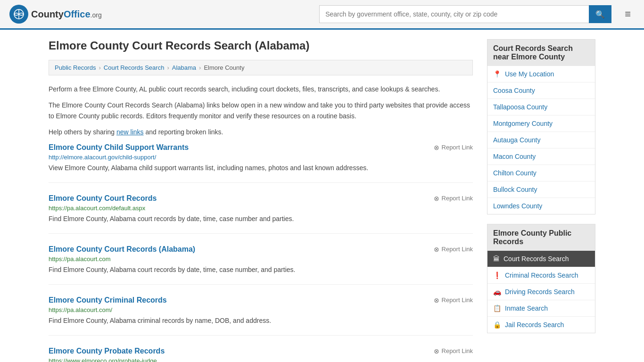 The image size is (644, 362). I want to click on logo-text: CountyOffice.org, so click(66, 14).